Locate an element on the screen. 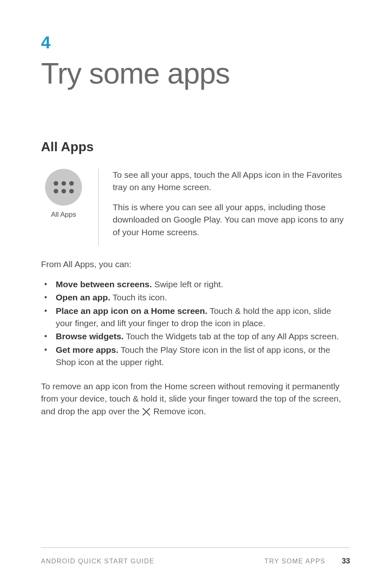  remove-para-after: Remove icon. is located at coordinates (180, 411).